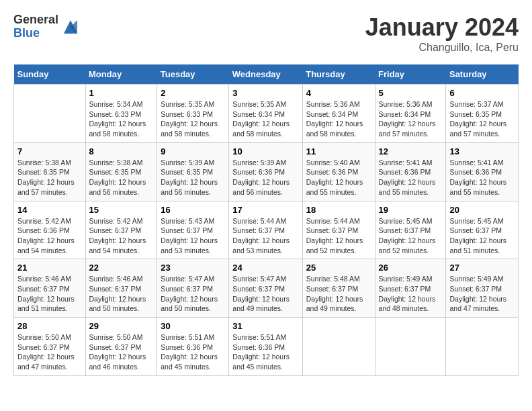  I want to click on weekday-header-row: SundayMondayTuesdayWednesdayThursdayFrid…, so click(266, 75).